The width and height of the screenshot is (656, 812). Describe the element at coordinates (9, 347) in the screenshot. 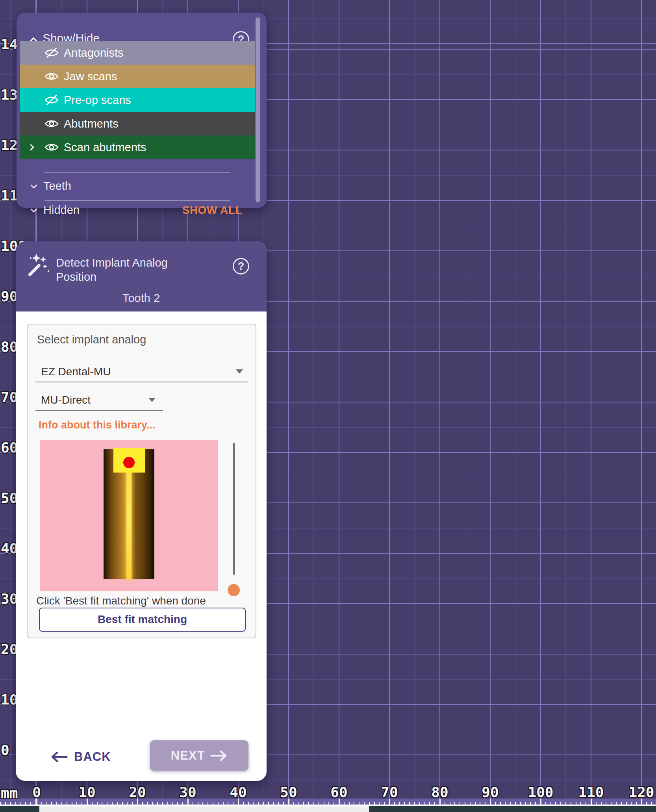

I see `left-ruler-label: 80` at that location.